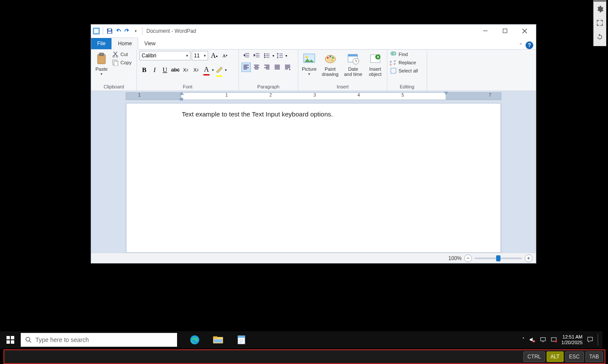 The height and width of the screenshot is (364, 608). Describe the element at coordinates (125, 44) in the screenshot. I see `tab-home: Home` at that location.